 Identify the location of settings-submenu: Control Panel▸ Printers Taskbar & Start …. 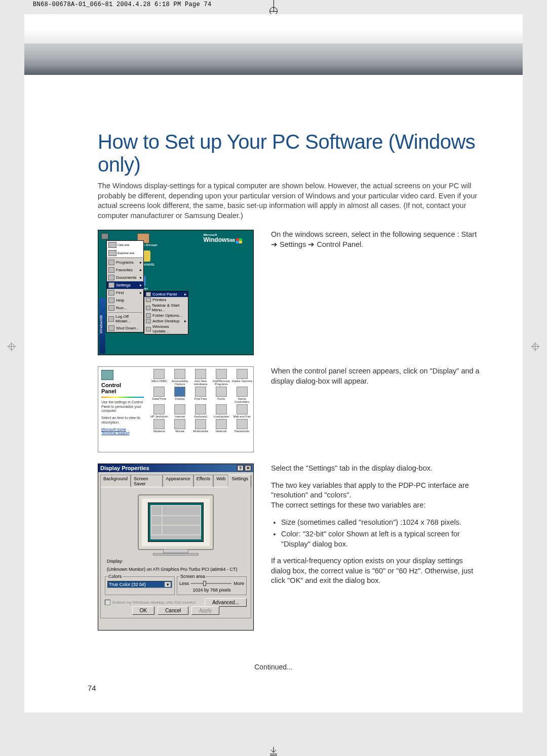
(166, 313).